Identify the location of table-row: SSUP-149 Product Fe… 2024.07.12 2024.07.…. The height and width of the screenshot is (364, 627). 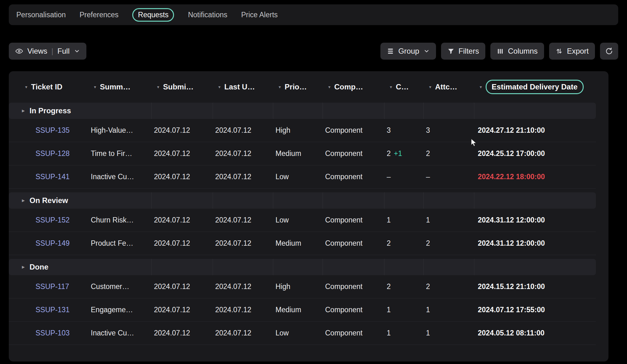
(302, 244).